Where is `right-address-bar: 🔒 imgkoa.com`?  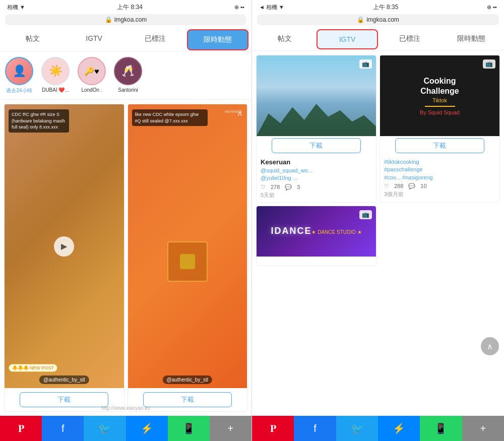
right-address-bar: 🔒 imgkoa.com is located at coordinates (378, 20).